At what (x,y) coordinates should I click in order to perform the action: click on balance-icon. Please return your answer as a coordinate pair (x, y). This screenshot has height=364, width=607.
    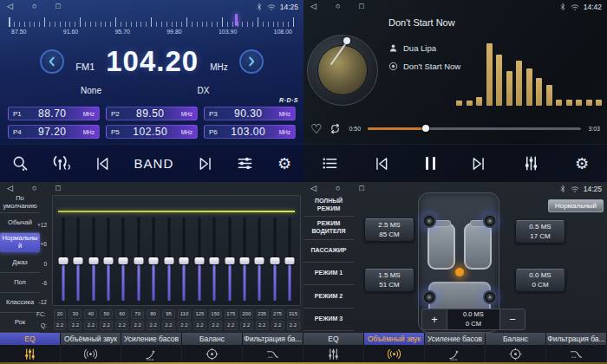
    Looking at the image, I should click on (212, 354).